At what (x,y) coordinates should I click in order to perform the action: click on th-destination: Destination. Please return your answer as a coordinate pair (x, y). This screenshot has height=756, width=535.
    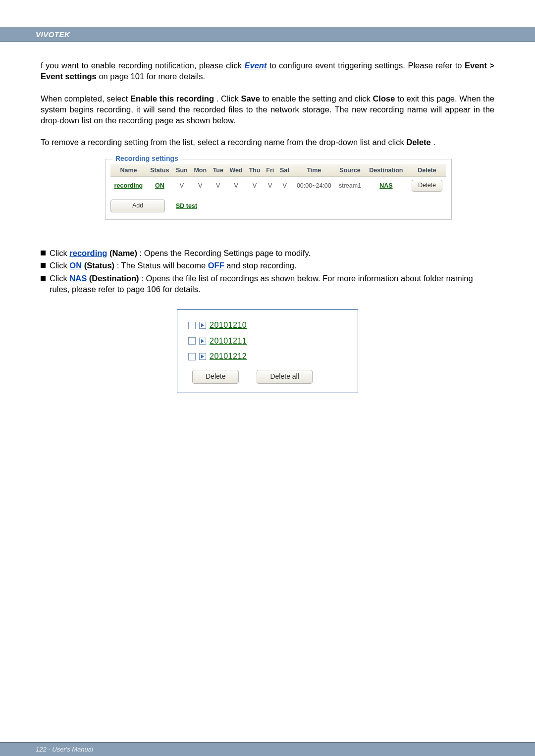
    Looking at the image, I should click on (386, 170).